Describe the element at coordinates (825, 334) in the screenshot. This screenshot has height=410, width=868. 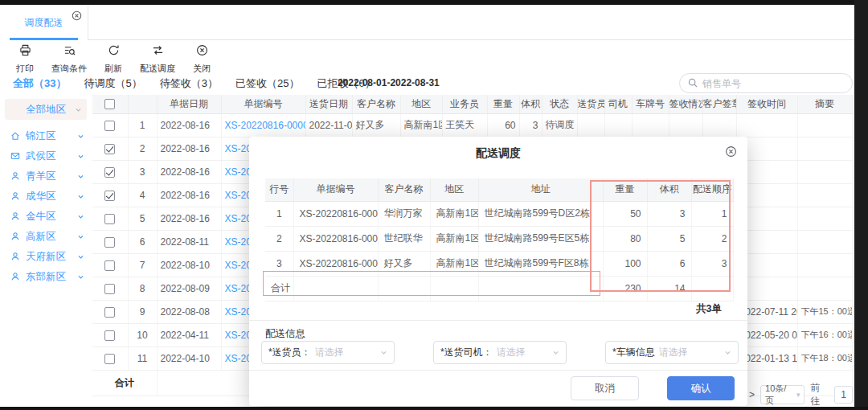
I see `summary-cell: 下午16：00送达` at that location.